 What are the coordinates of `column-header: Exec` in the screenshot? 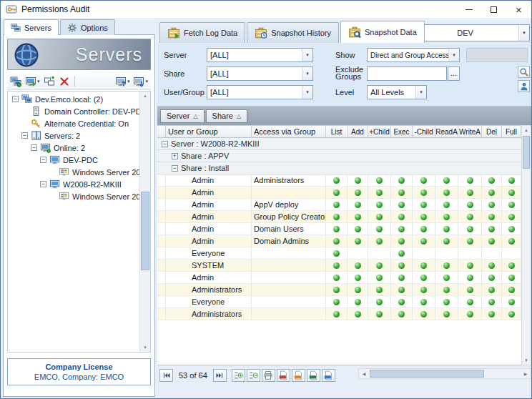 It's located at (402, 132).